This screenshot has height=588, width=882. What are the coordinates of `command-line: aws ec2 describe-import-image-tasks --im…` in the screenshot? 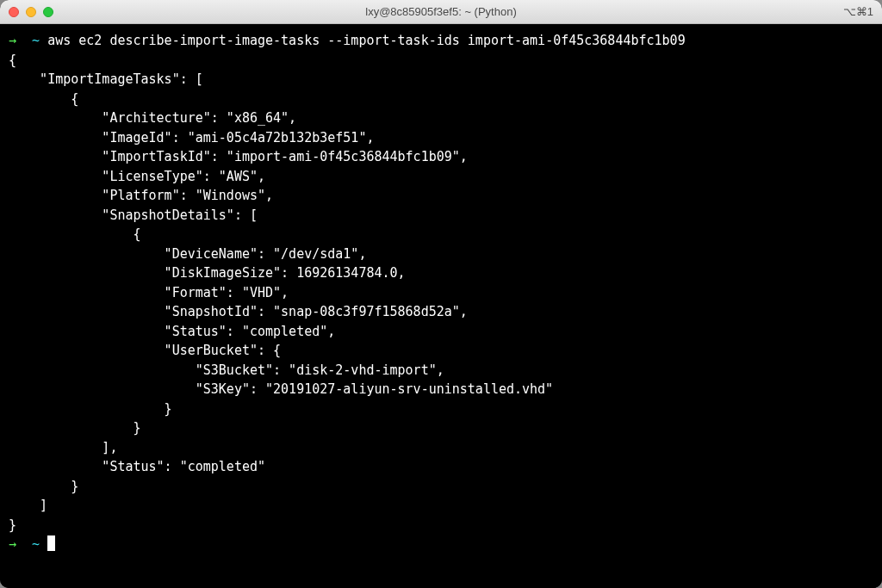 It's located at (367, 40).